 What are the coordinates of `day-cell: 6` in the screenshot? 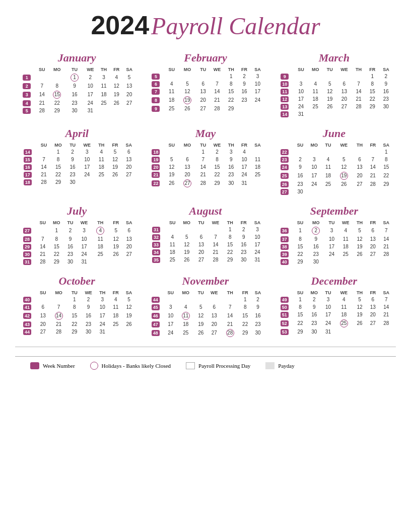 It's located at (129, 231).